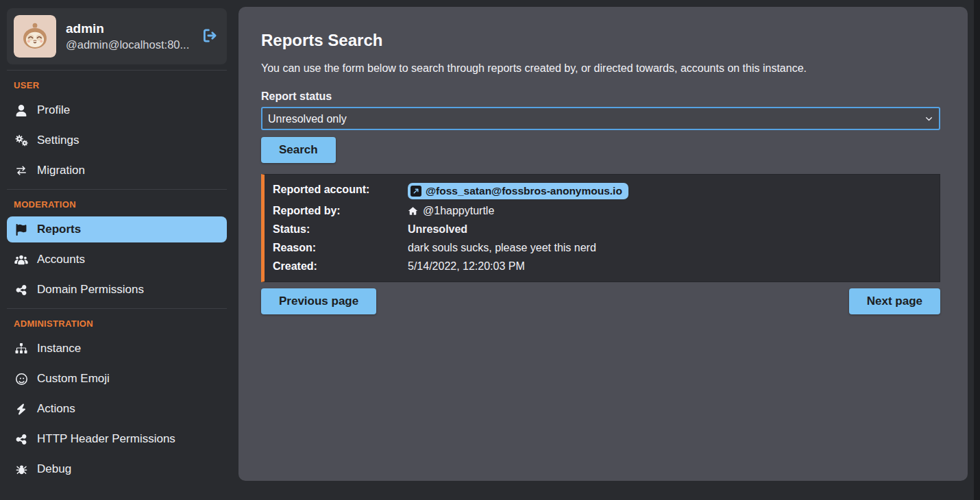  I want to click on user-name: admin, so click(127, 29).